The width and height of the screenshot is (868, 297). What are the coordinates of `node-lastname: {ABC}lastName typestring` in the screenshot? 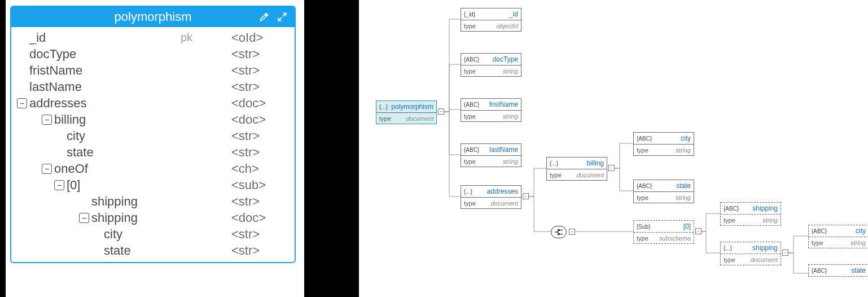 It's located at (491, 155).